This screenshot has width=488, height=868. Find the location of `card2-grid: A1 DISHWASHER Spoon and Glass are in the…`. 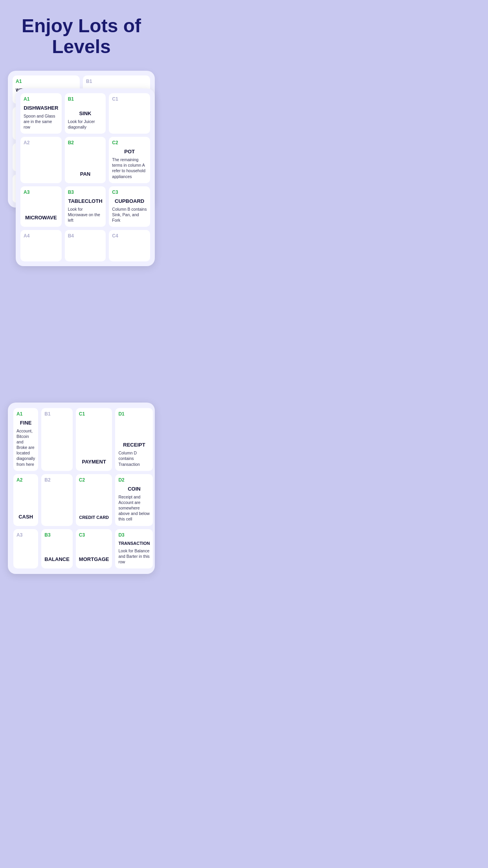

card2-grid: A1 DISHWASHER Spoon and Glass are in the… is located at coordinates (85, 178).